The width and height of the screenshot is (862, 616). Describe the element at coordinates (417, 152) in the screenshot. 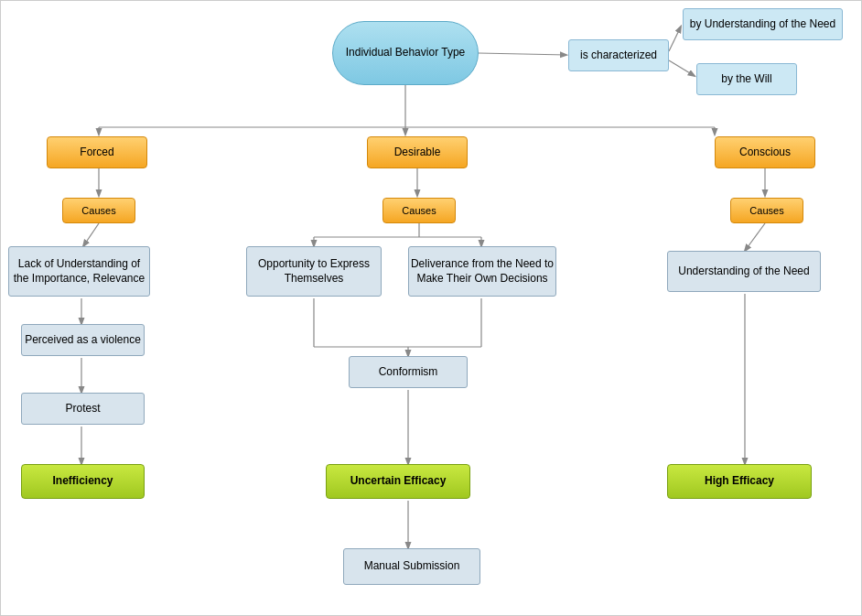

I see `desirable-node: Desirable` at that location.